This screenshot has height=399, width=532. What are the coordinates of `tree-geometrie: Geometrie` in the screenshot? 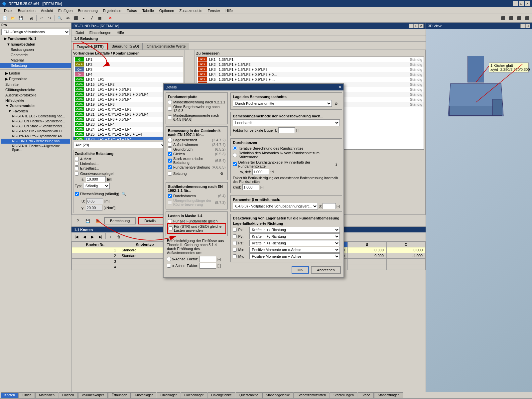 It's located at (36, 55).